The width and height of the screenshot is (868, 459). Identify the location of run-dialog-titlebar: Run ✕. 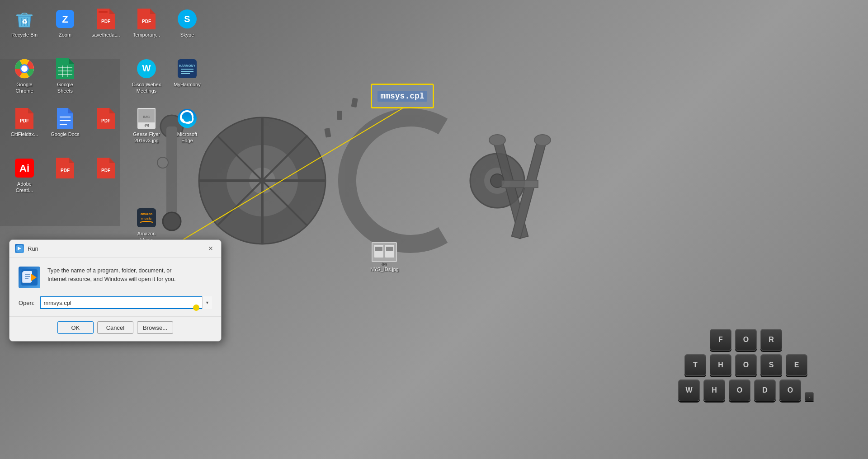
(115, 248).